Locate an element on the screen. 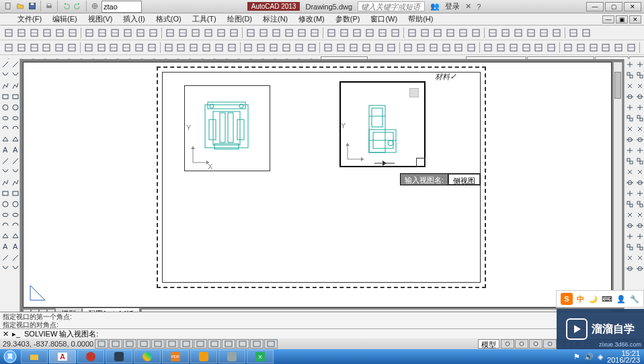 The width and height of the screenshot is (644, 364). status-toggle-dyn is located at coordinates (214, 344).